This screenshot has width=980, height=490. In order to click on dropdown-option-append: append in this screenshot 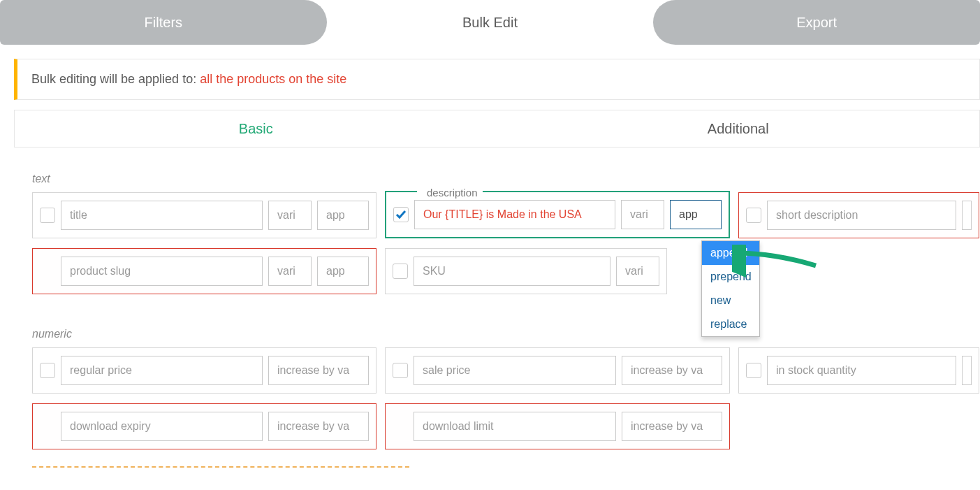, I will do `click(731, 253)`.